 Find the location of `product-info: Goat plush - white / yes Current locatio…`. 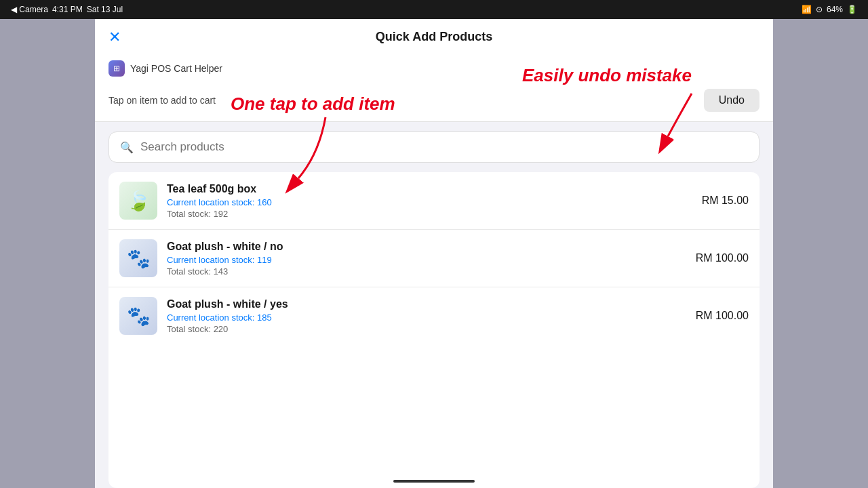

product-info: Goat plush - white / yes Current locatio… is located at coordinates (427, 316).